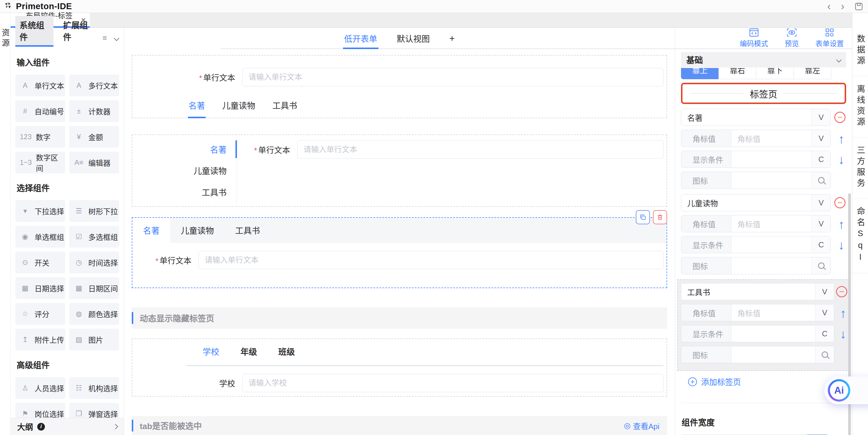  What do you see at coordinates (94, 111) in the screenshot?
I see `palette-item: ± 计数器` at bounding box center [94, 111].